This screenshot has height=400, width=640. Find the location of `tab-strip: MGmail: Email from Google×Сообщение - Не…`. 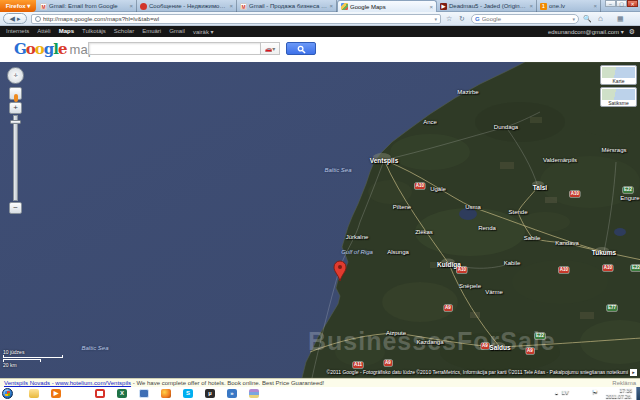

tab-strip: MGmail: Email from Google×Сообщение - Не… is located at coordinates (319, 6).